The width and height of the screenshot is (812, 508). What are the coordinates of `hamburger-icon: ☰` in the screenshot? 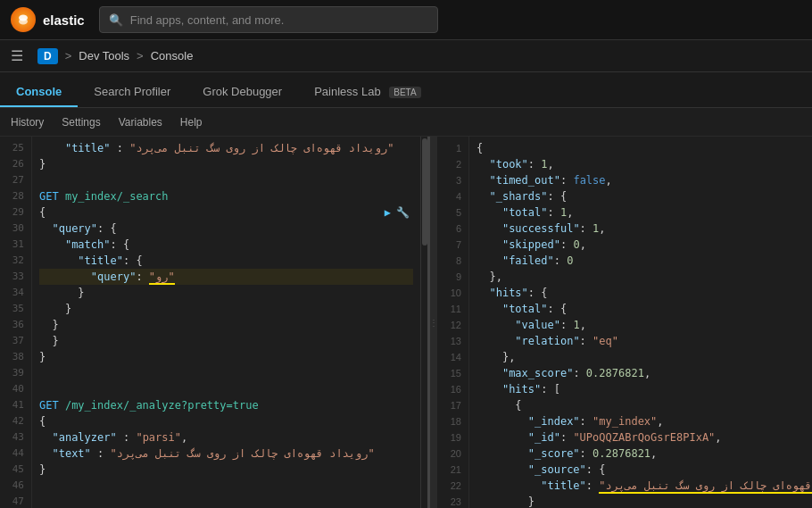 It's located at (17, 55).